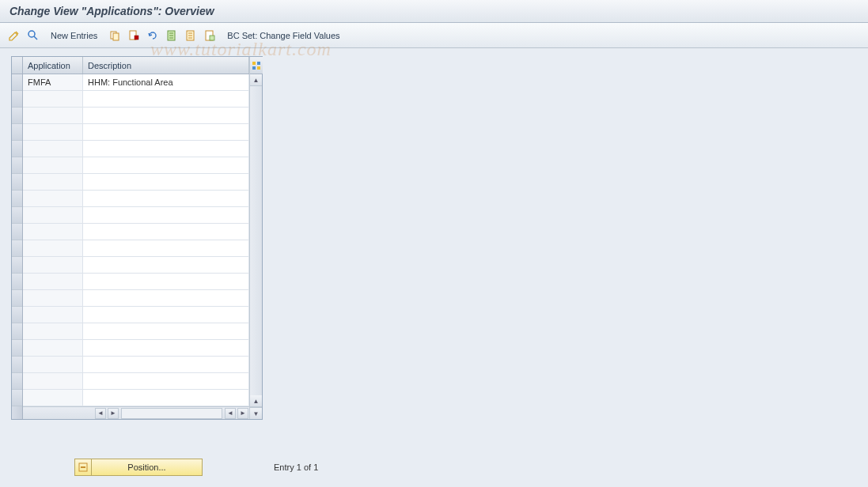  I want to click on scroll-right-icon: ►, so click(113, 413).